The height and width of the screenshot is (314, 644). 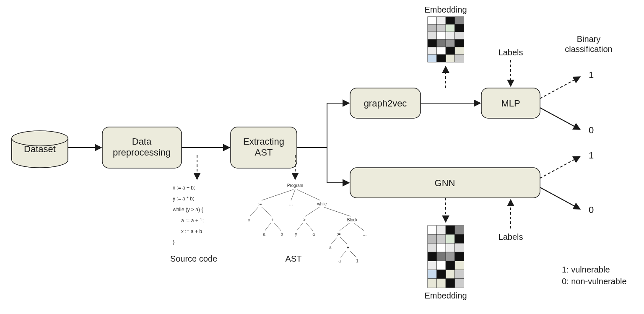 I want to click on gnn-out-0: 0, so click(x=591, y=210).